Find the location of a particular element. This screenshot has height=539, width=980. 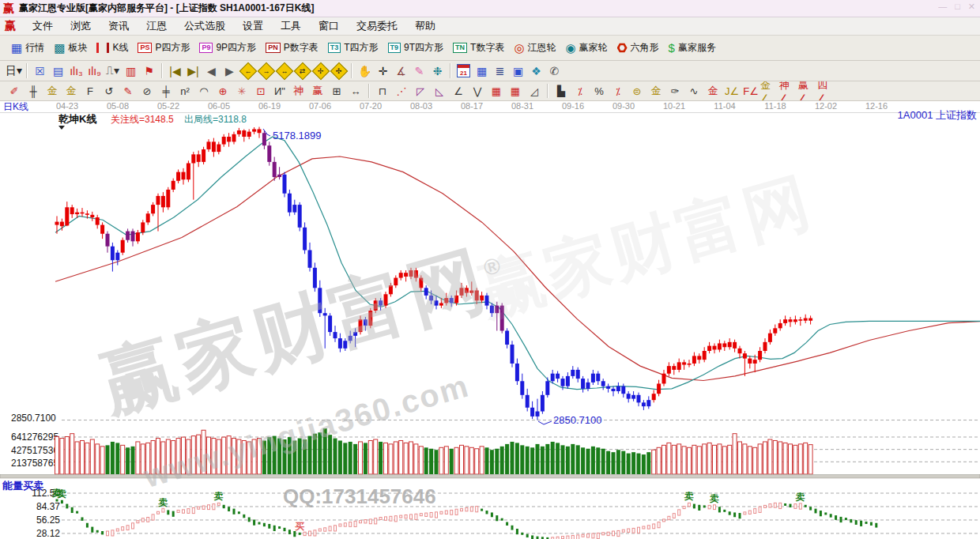

wave-check-button: ⋁ is located at coordinates (477, 92).